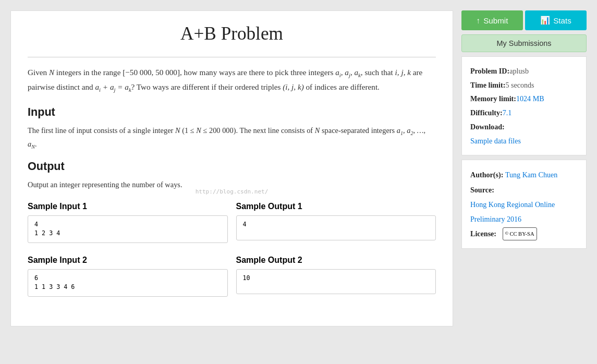 Image resolution: width=597 pixels, height=364 pixels. What do you see at coordinates (531, 175) in the screenshot?
I see `authors-value: Tung Kam Chuen` at bounding box center [531, 175].